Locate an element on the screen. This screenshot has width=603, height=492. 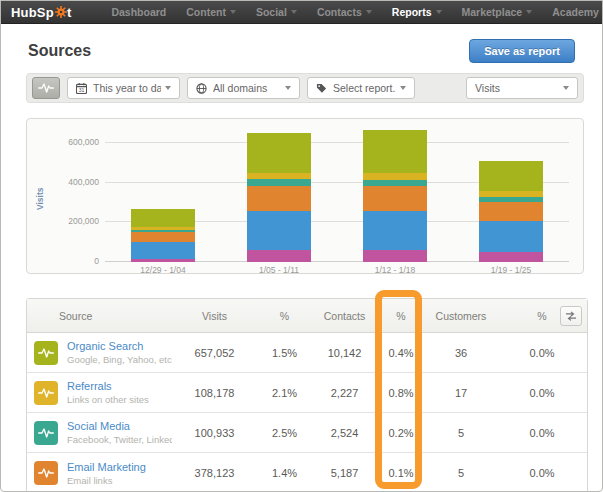
nav-item-academy: Academy is located at coordinates (578, 12).